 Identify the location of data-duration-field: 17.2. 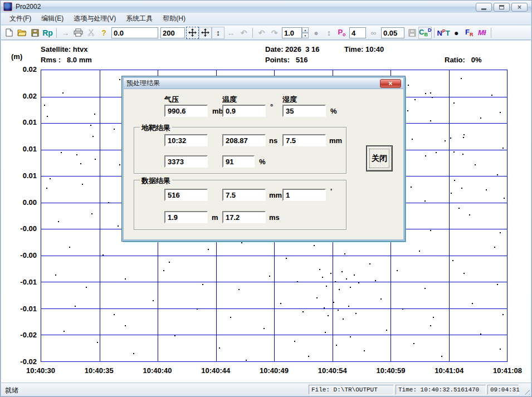
(244, 217).